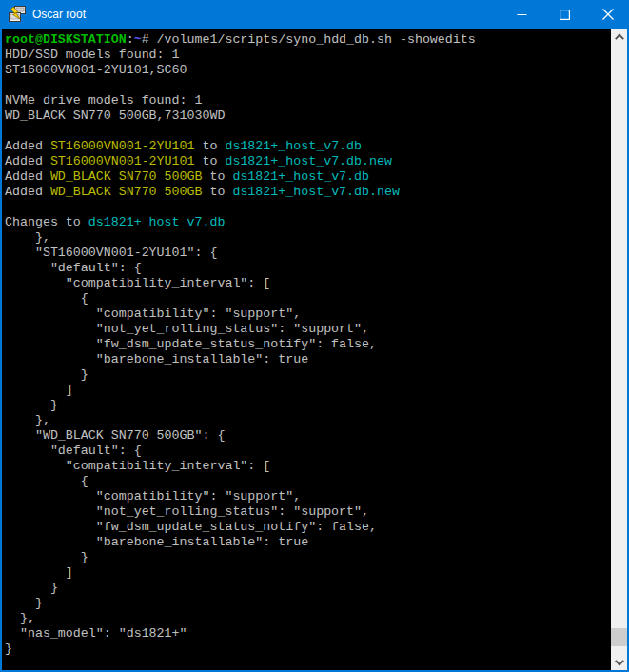  I want to click on terminal-line: ST16000VN001-2YU101,SC60, so click(308, 70).